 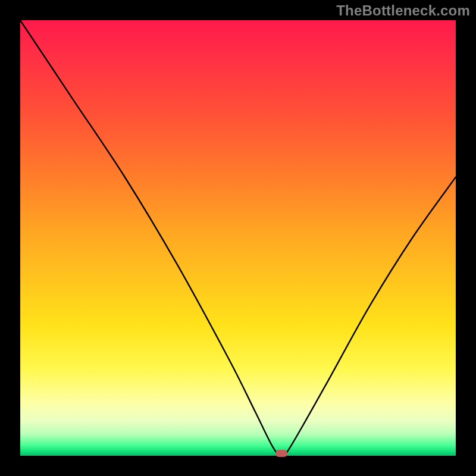 I want to click on watermark-text: TheBottleneck.com, so click(x=403, y=11).